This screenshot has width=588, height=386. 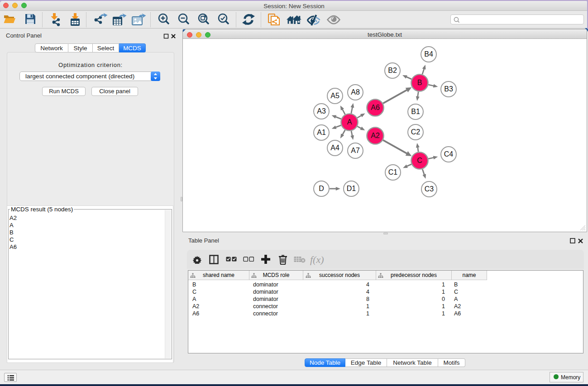 What do you see at coordinates (429, 54) in the screenshot?
I see `svg-text: B4` at bounding box center [429, 54].